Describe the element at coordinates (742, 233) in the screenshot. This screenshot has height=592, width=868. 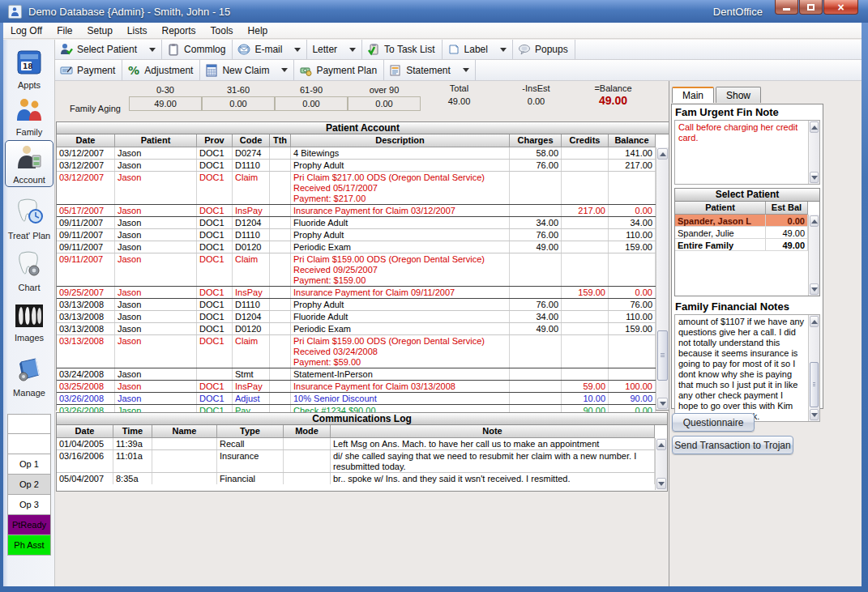
I see `patient-list-row: Spander, Julie49.00` at that location.